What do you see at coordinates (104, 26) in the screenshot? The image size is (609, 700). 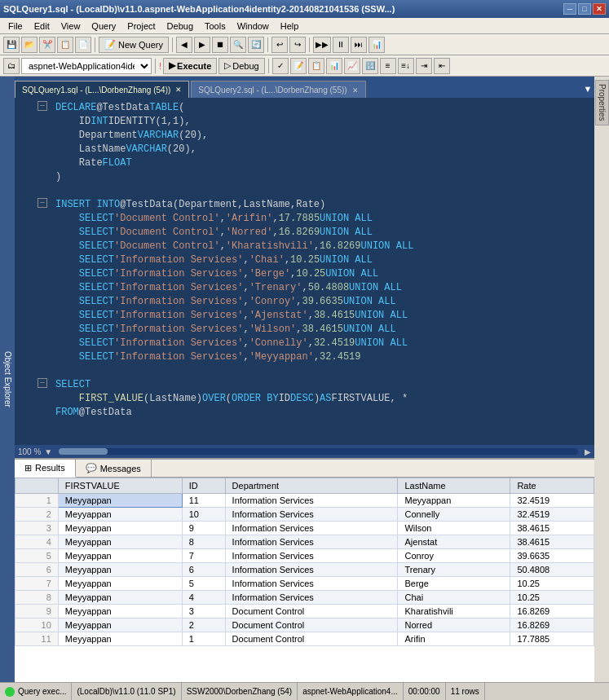 I see `menu-query: Query` at bounding box center [104, 26].